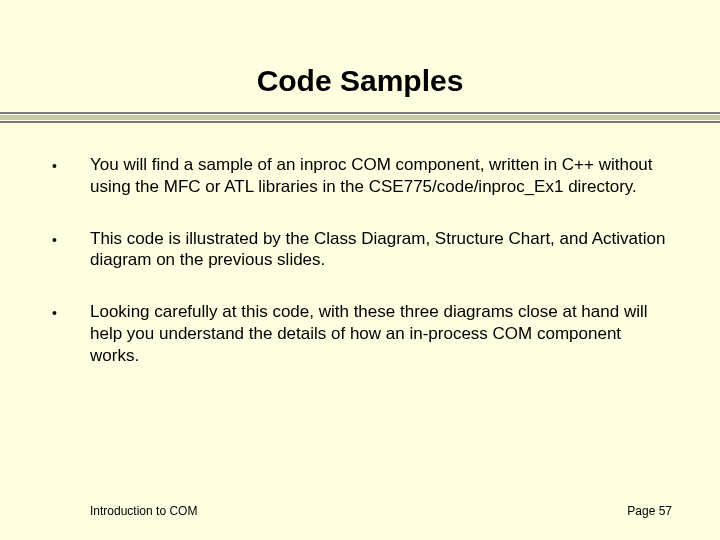  I want to click on bullet-item: • Looking carefully at this code, with t…, so click(360, 334).